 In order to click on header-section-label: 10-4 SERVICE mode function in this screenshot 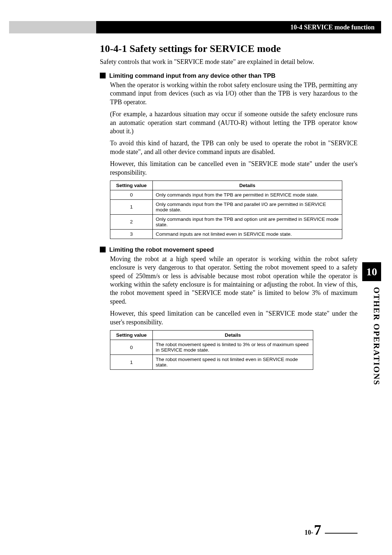, I will do `click(239, 27)`.